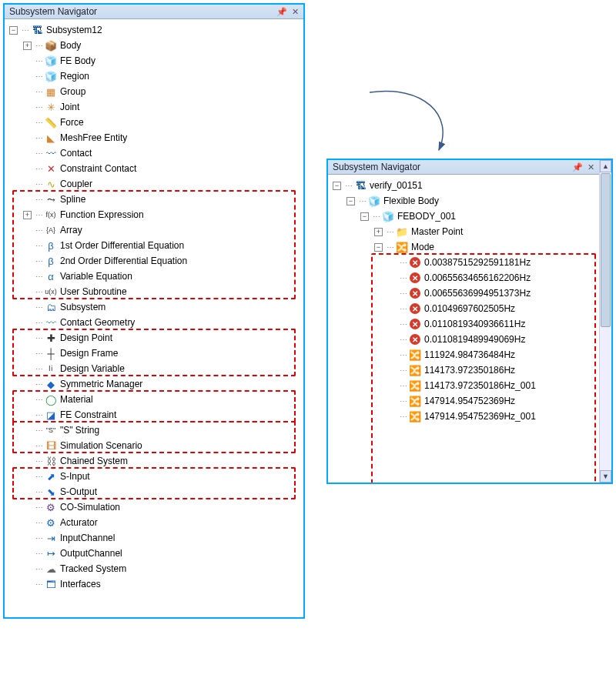 The height and width of the screenshot is (688, 616). What do you see at coordinates (51, 138) in the screenshot?
I see `item-icon: ◣` at bounding box center [51, 138].